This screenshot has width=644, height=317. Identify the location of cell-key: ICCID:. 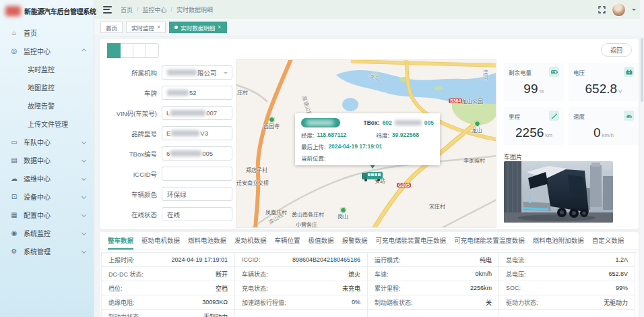
(251, 260).